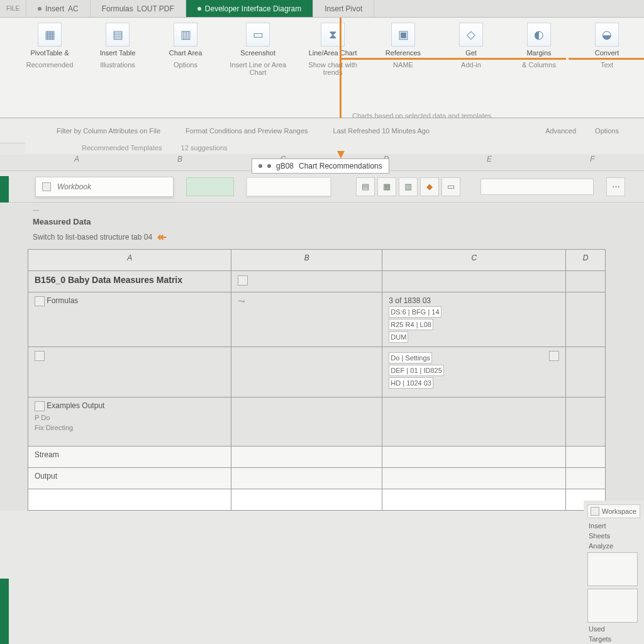 Image resolution: width=644 pixels, height=644 pixels. What do you see at coordinates (130, 319) in the screenshot?
I see `cell: Formulas` at bounding box center [130, 319].